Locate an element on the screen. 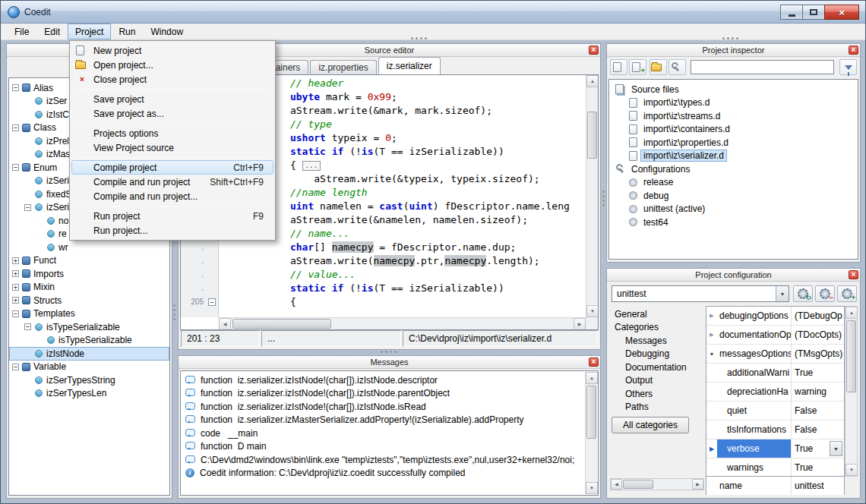 Image resolution: width=866 pixels, height=504 pixels. menubar-item-run: Run is located at coordinates (127, 32).